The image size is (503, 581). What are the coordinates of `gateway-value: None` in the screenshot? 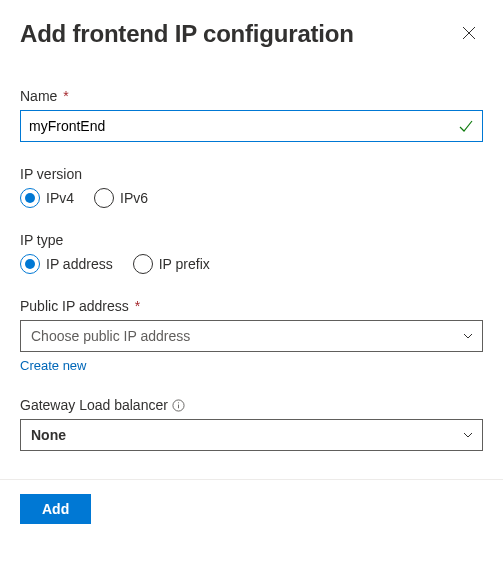 It's located at (48, 435).